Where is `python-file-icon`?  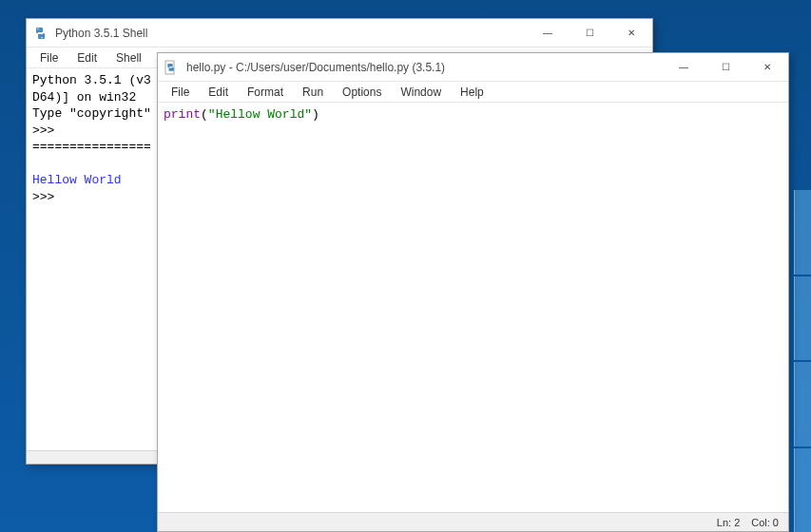 python-file-icon is located at coordinates (171, 67).